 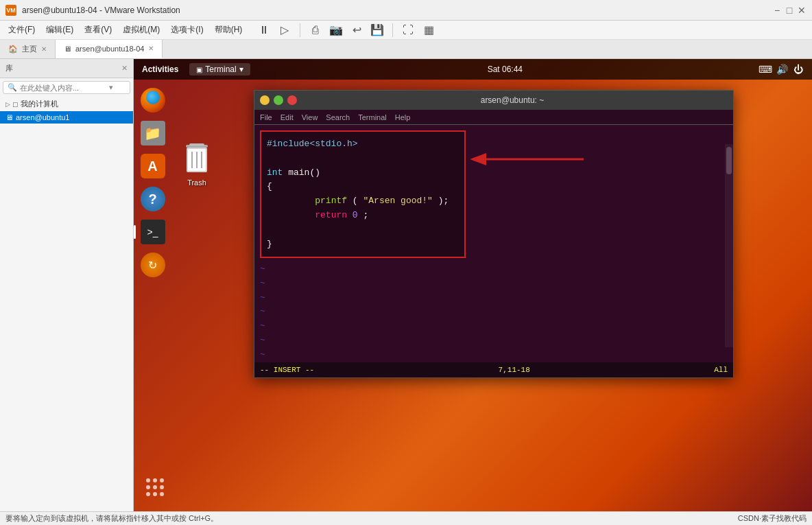 What do you see at coordinates (285, 30) in the screenshot?
I see `power-button: ▷` at bounding box center [285, 30].